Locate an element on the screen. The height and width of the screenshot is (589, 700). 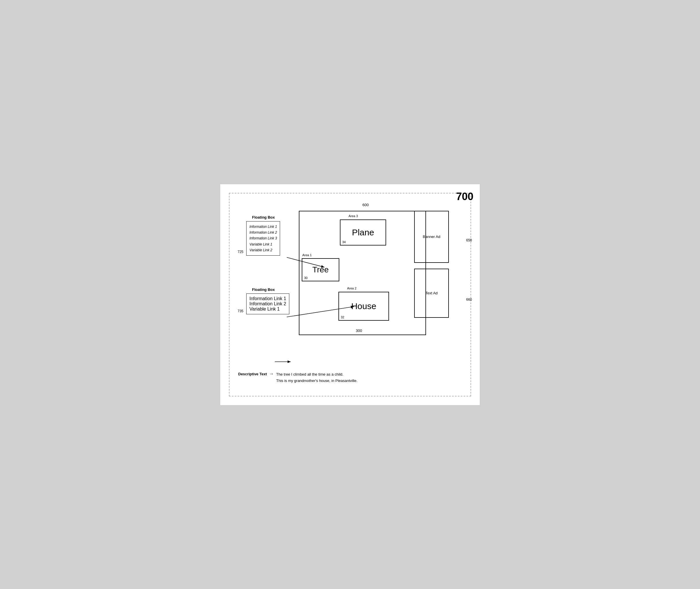
floating-box1-title: Floating Box is located at coordinates (267, 217).